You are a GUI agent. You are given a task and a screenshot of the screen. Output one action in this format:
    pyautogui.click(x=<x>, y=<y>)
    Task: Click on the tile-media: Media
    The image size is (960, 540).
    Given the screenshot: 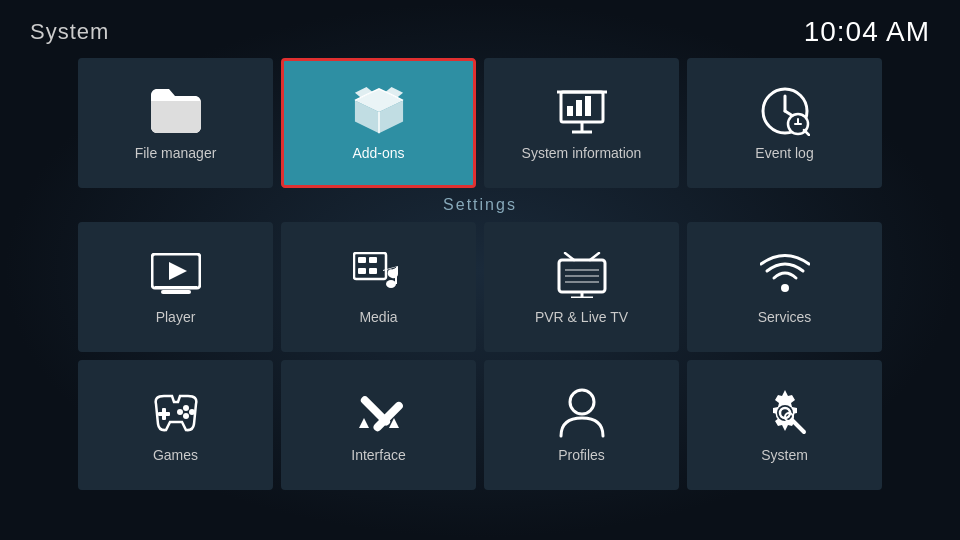 What is the action you would take?
    pyautogui.click(x=378, y=287)
    